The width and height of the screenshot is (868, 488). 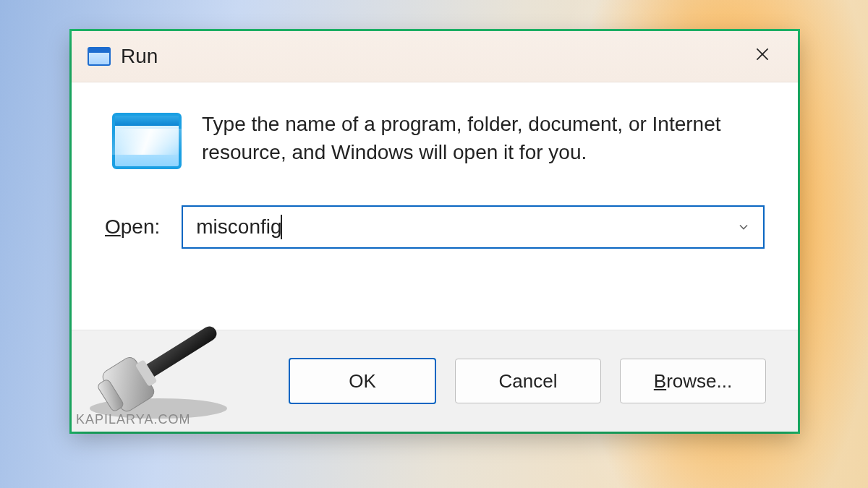 What do you see at coordinates (693, 381) in the screenshot?
I see `browse-button: Browse...` at bounding box center [693, 381].